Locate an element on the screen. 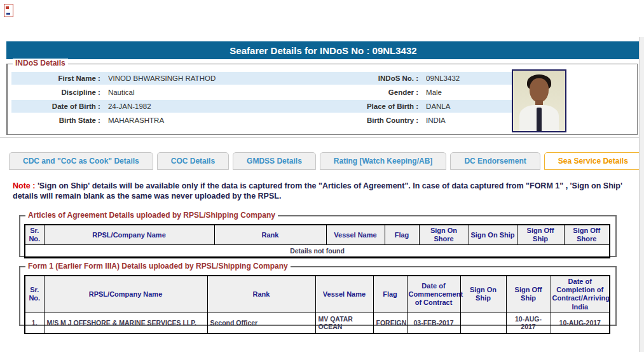  table-cell: MV QATAR OCEAN is located at coordinates (345, 323).